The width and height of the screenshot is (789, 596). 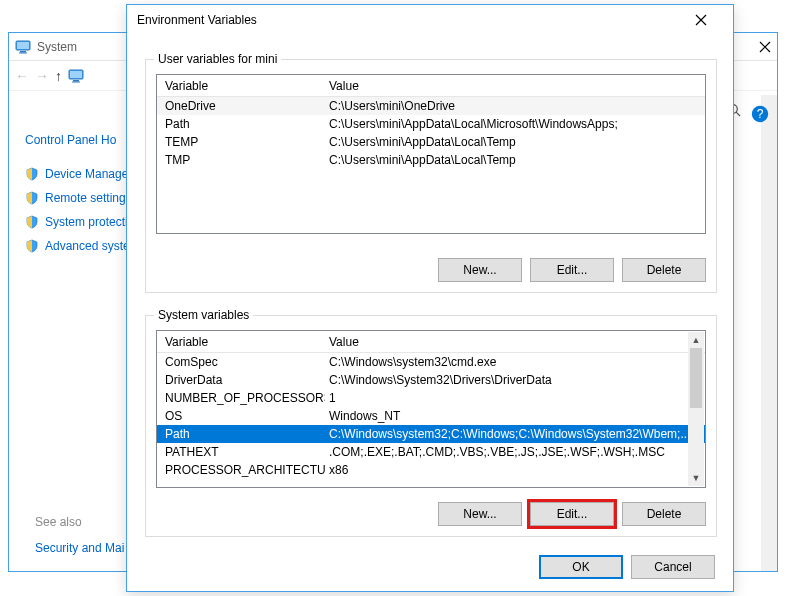 I want to click on table-row: TMPC:\Users\mini\AppData\Local\Temp, so click(x=431, y=160).